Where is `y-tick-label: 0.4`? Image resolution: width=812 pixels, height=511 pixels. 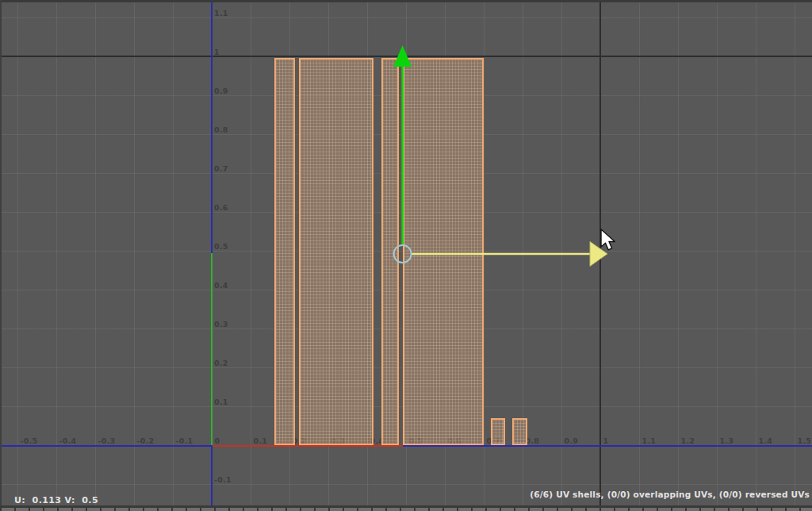 y-tick-label: 0.4 is located at coordinates (221, 286).